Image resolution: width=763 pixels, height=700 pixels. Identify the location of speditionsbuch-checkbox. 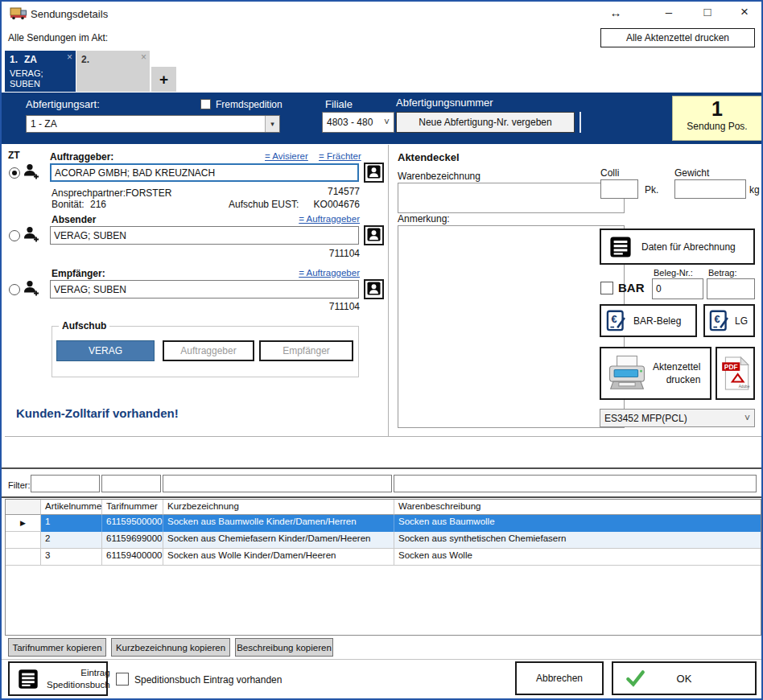
(122, 679).